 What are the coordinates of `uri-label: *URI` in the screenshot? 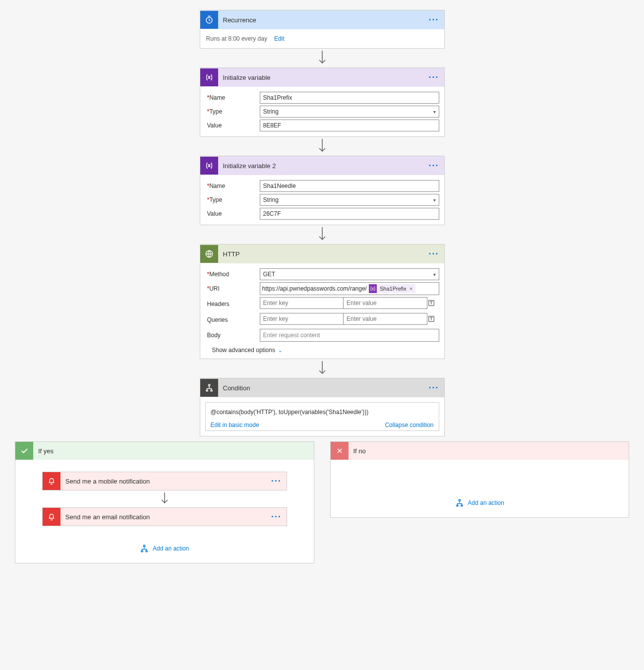 It's located at (233, 289).